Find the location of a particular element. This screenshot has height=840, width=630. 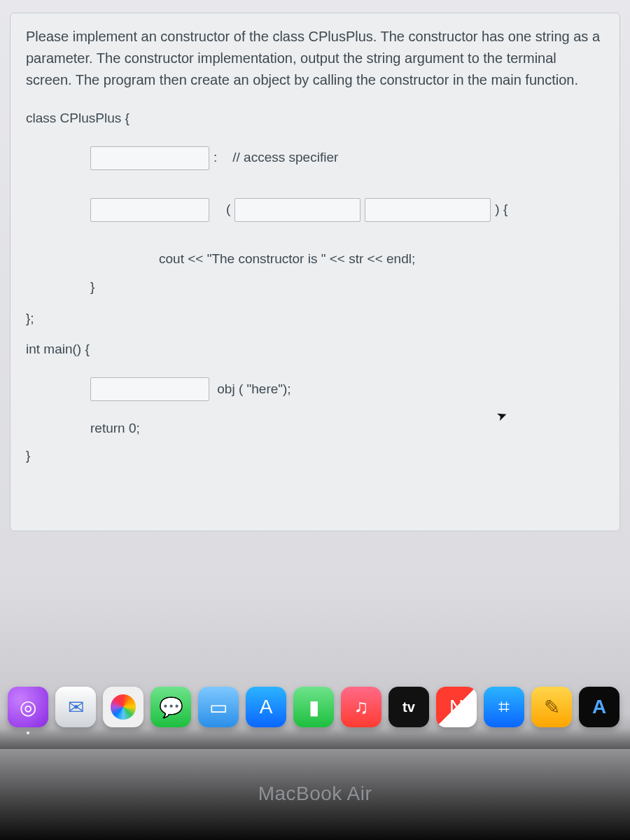

dock-mail-icon: ✉ is located at coordinates (76, 707).